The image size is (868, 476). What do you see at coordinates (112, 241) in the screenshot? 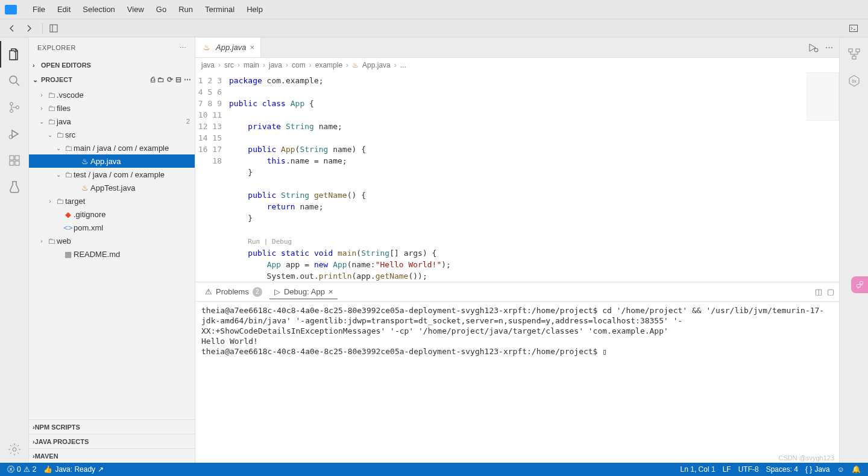
I see `tree-folder-web: ›🗀web` at bounding box center [112, 241].